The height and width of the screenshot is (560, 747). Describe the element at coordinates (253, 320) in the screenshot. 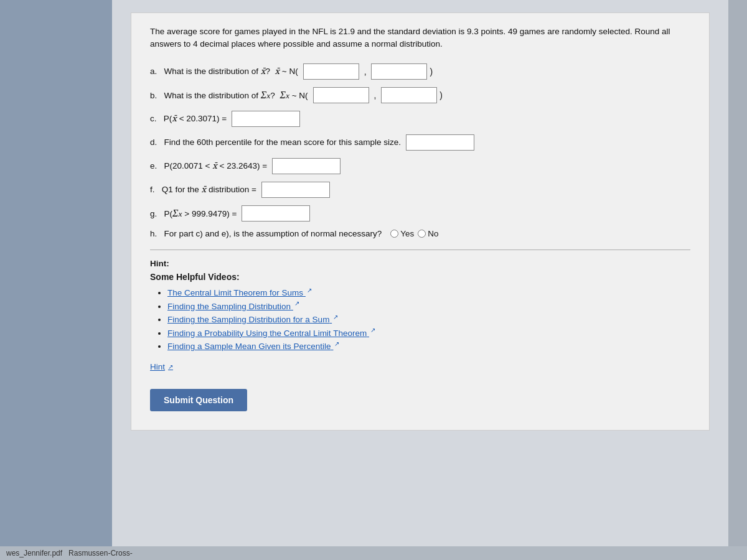

I see `video-link-3: Finding the Sampling Distribution for a …` at that location.